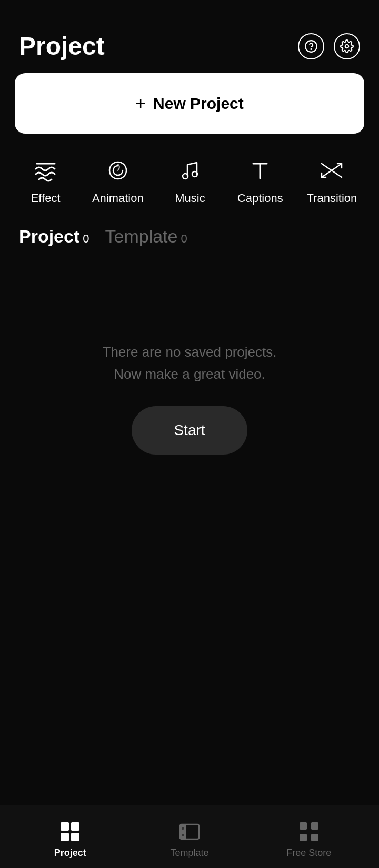 The width and height of the screenshot is (379, 868). Describe the element at coordinates (198, 104) in the screenshot. I see `new-project-label: New Project` at that location.